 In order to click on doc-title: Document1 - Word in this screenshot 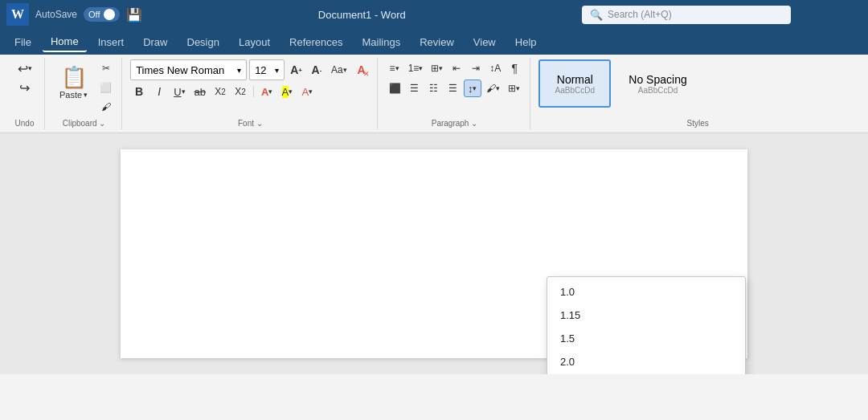, I will do `click(362, 14)`.